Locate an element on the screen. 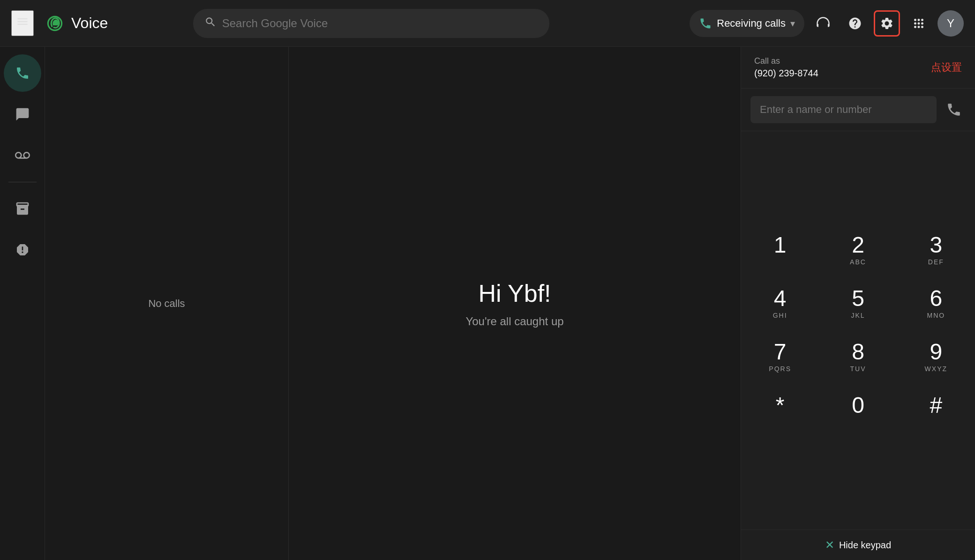 The image size is (975, 560). sidebar-item-voicemail is located at coordinates (22, 156).